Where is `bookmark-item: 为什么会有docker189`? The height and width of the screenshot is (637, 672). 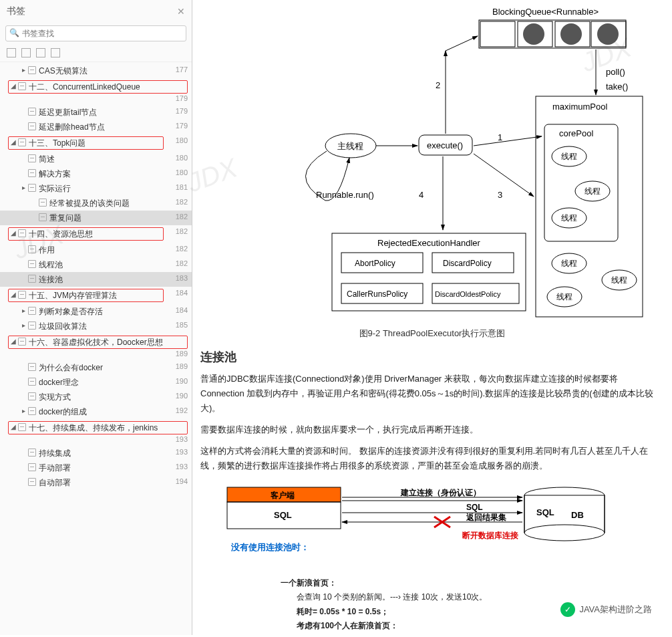 bookmark-item: 为什么会有docker189 is located at coordinates (96, 368).